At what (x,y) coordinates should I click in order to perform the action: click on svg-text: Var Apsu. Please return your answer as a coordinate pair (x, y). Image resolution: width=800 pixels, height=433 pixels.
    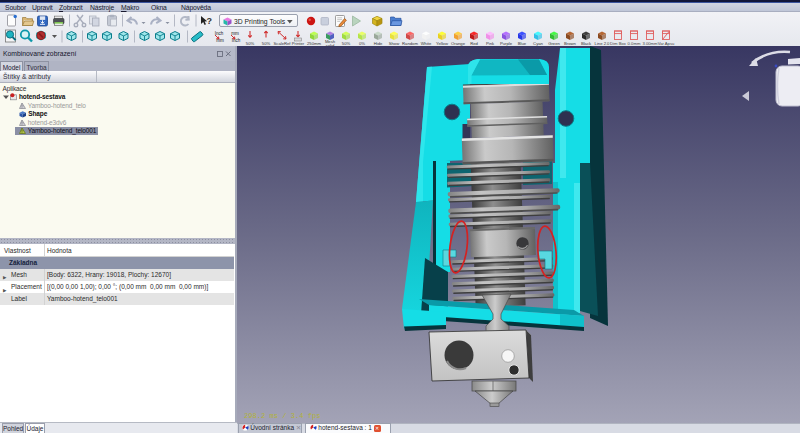
    Looking at the image, I should click on (666, 44).